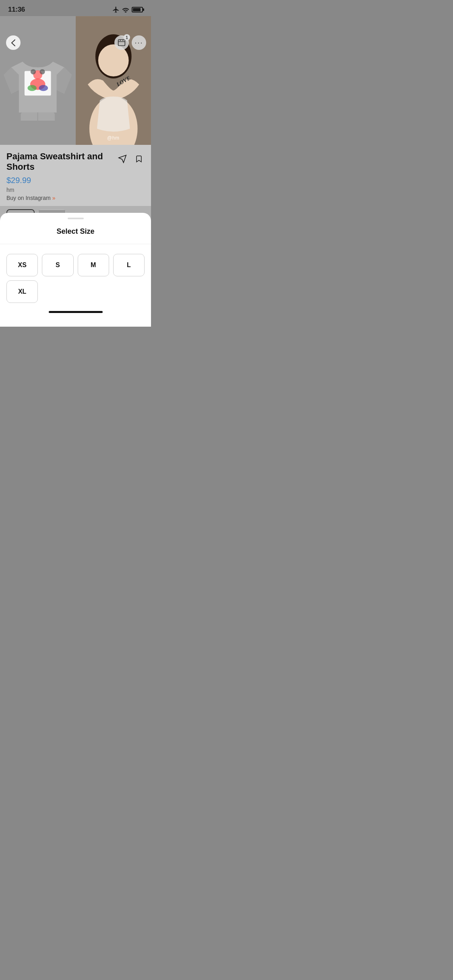  Describe the element at coordinates (139, 43) in the screenshot. I see `more-button: ···` at that location.